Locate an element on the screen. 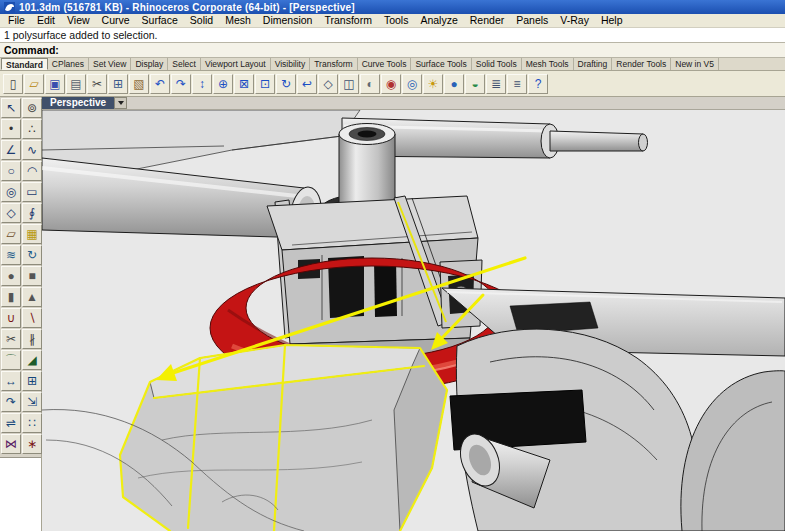 The height and width of the screenshot is (531, 785). menu-item-render: Render is located at coordinates (487, 20).